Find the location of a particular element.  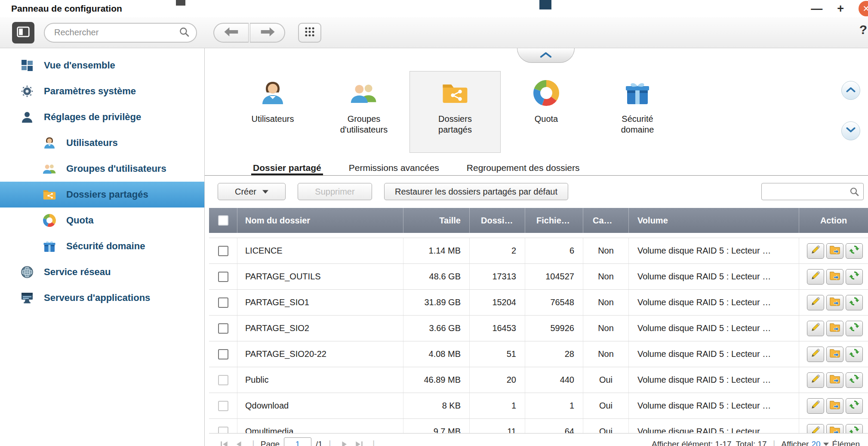

select-all-checkbox is located at coordinates (223, 220).